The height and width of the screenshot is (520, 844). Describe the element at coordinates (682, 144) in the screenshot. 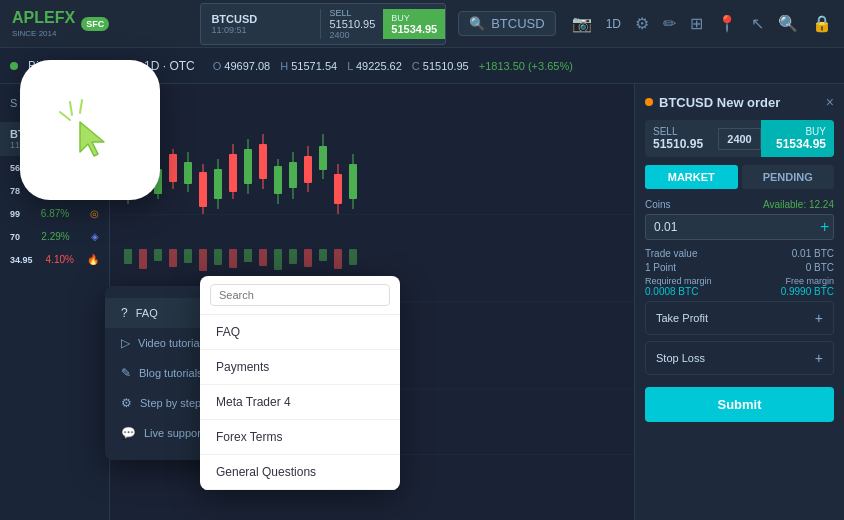

I see `sell-price: 51510.95` at that location.